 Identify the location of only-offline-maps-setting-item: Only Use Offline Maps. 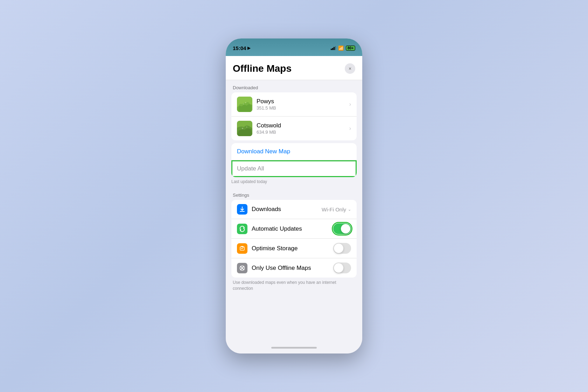
(294, 268).